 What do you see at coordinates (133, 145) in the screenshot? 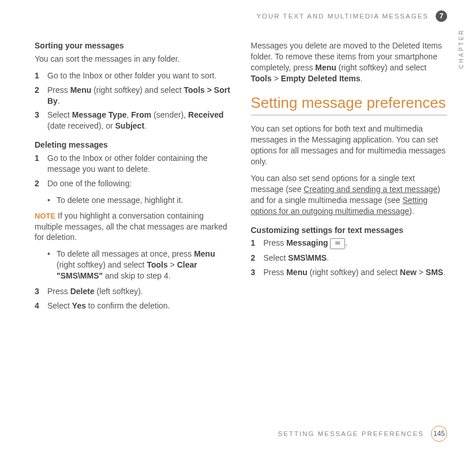
I see `deleting-heading: Deleting messages` at bounding box center [133, 145].